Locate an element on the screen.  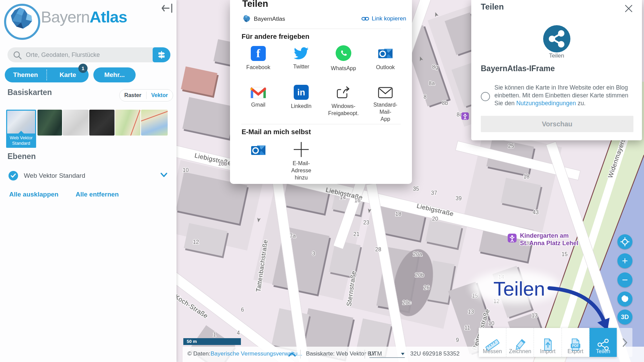
search-input is located at coordinates (87, 55).